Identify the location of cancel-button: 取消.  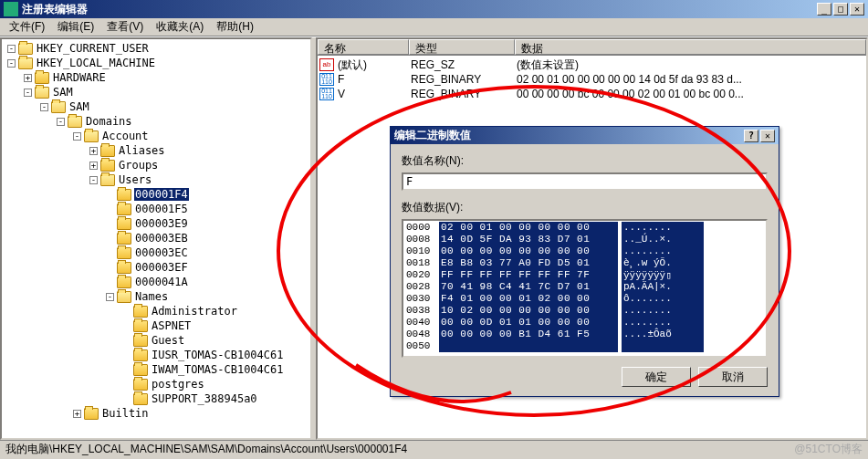
(733, 377).